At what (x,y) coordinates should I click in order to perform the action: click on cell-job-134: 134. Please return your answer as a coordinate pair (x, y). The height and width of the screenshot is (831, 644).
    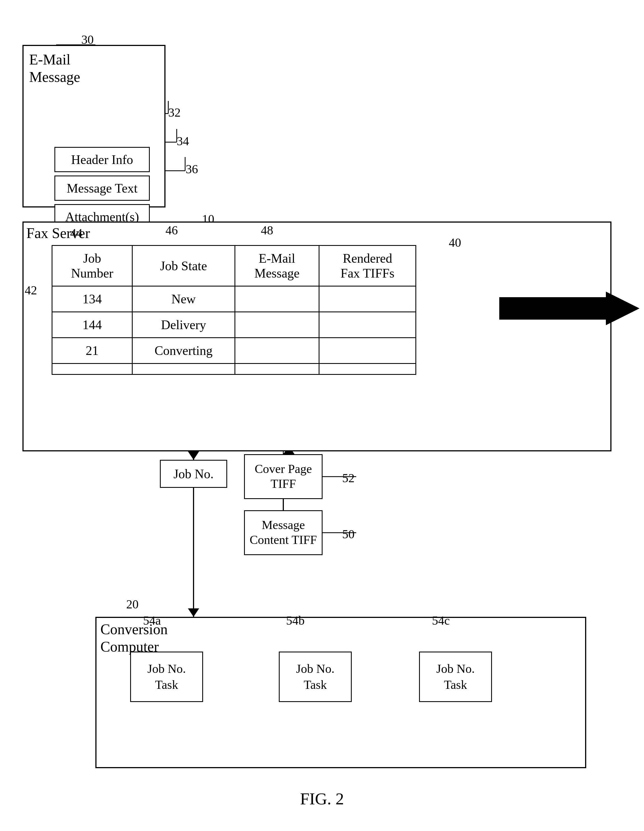
    Looking at the image, I should click on (92, 299).